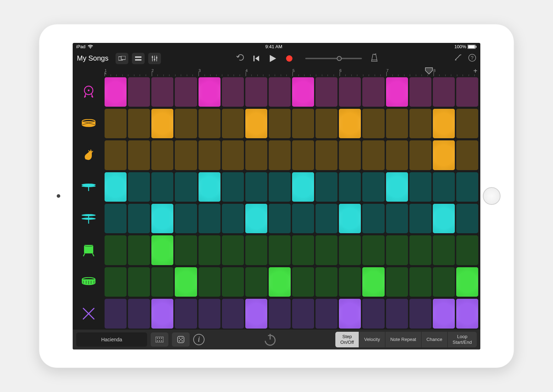 The width and height of the screenshot is (553, 392). Describe the element at coordinates (199, 340) in the screenshot. I see `info-button: i` at that location.